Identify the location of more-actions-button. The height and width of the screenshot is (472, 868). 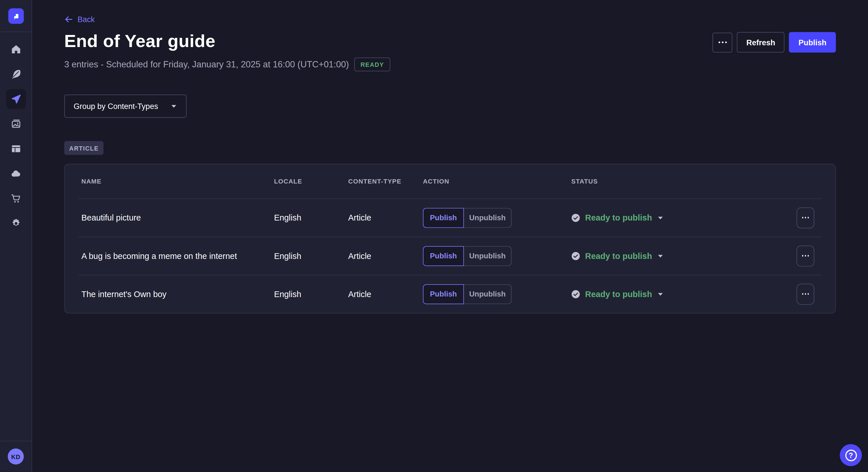
(722, 42).